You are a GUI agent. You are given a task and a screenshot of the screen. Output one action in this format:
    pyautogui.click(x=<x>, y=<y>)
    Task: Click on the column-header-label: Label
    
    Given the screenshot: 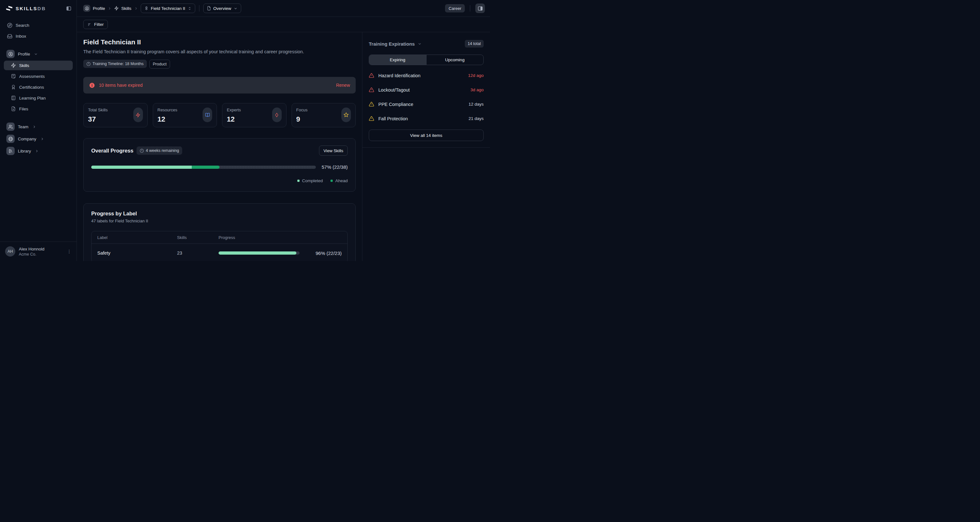 What is the action you would take?
    pyautogui.click(x=137, y=237)
    